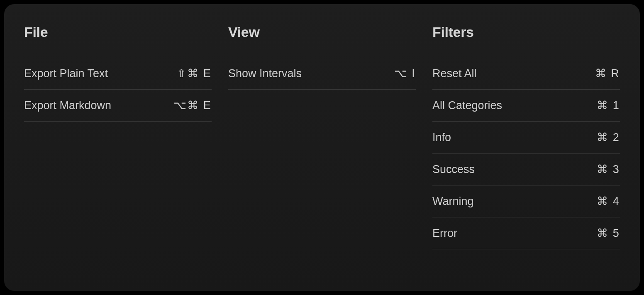 This screenshot has height=295, width=644. I want to click on info: Info ⌘ 2, so click(526, 138).